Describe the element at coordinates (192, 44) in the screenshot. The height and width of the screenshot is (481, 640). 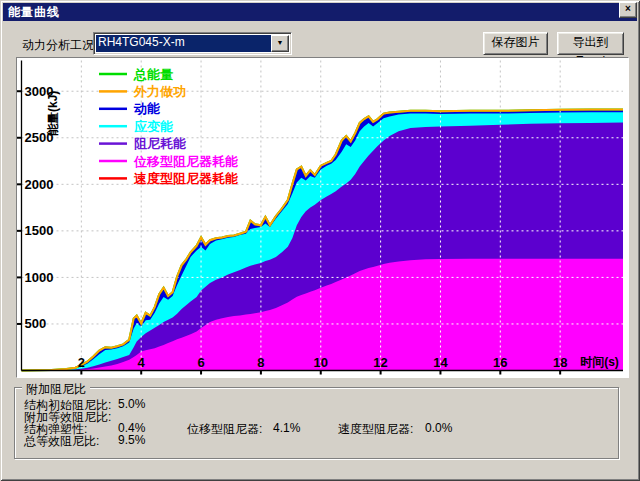
I see `condition-combobox: RH4TG045-X-m ▼` at that location.